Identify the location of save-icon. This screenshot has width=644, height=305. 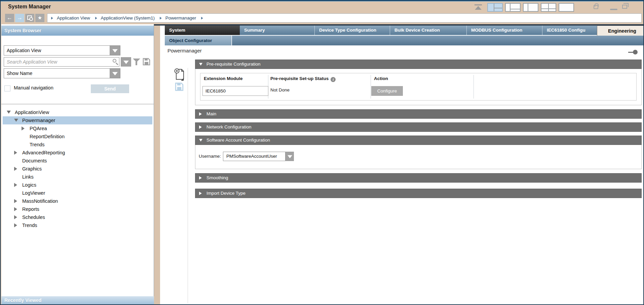
(179, 87).